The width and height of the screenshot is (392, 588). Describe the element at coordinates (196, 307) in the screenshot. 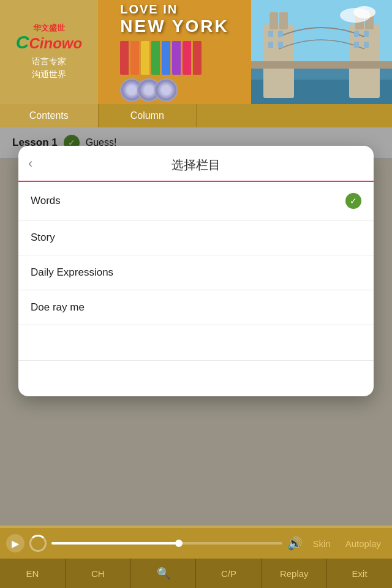

I see `modal-item-doe: Doe ray me` at that location.